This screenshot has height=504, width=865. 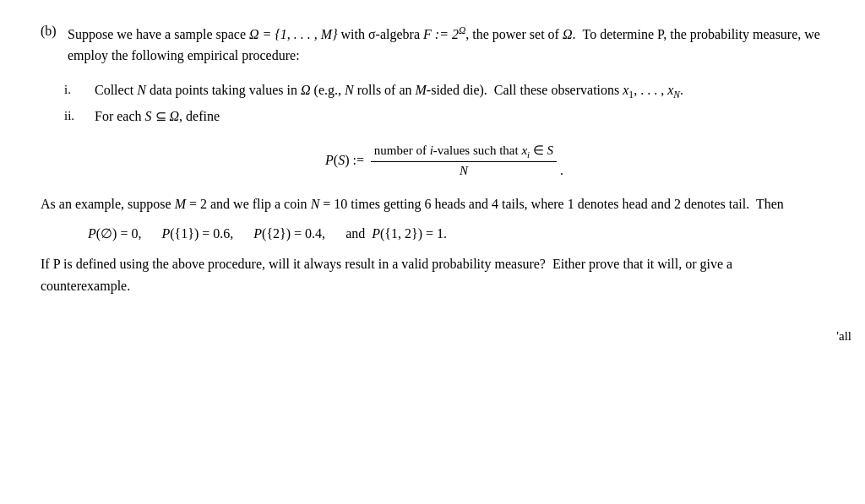 What do you see at coordinates (54, 31) in the screenshot?
I see `part-b-label: (b)` at bounding box center [54, 31].